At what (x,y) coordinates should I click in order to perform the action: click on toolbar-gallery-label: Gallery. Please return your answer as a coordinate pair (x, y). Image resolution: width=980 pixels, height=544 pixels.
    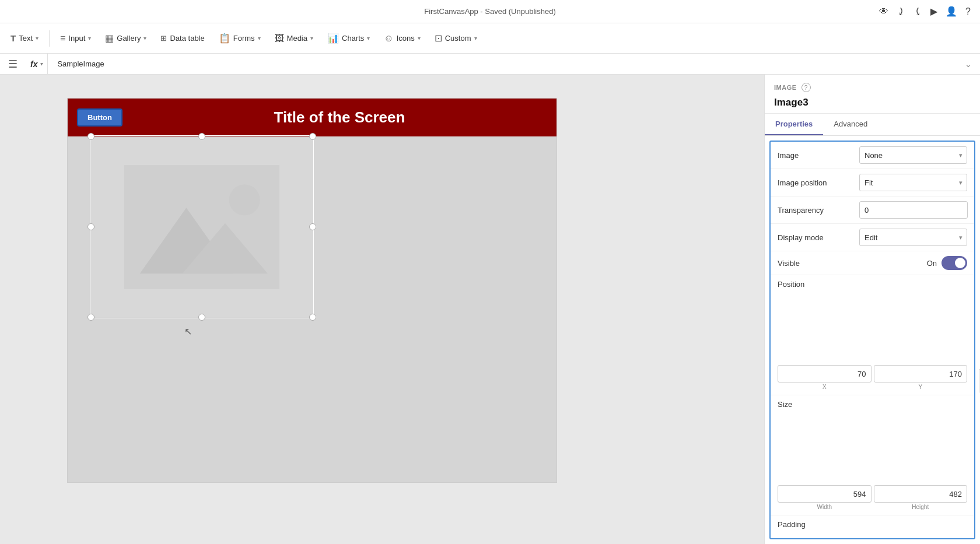
    Looking at the image, I should click on (128, 38).